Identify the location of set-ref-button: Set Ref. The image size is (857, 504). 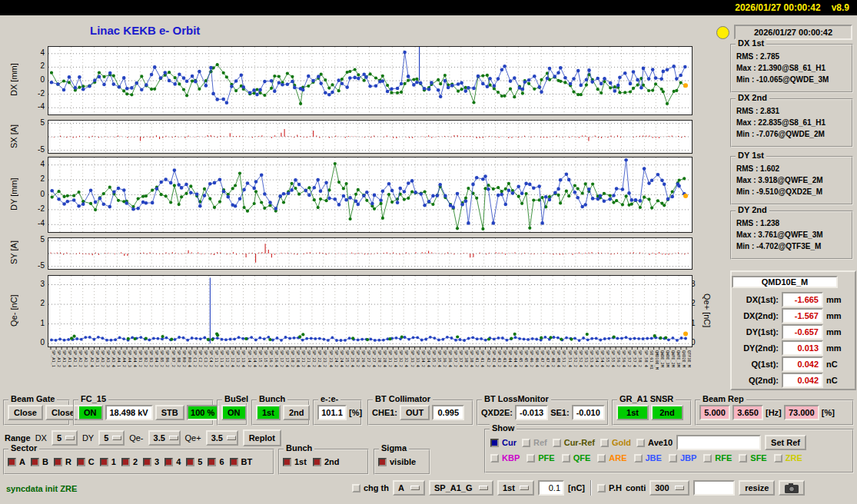
(786, 443).